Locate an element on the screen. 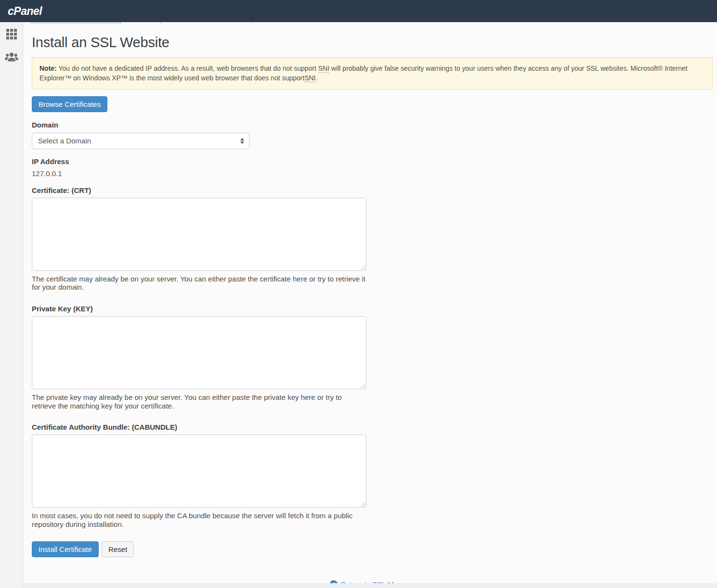  cabundle-textarea is located at coordinates (199, 471).